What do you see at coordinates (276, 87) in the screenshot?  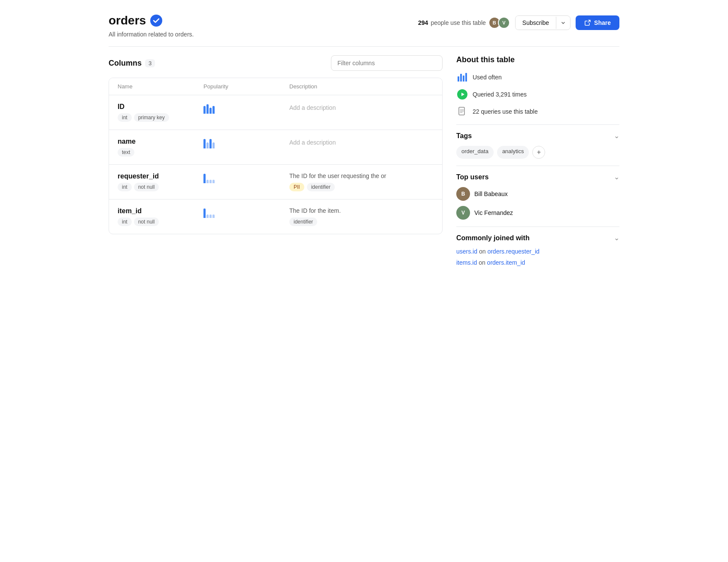 I see `table-header-row: Name Popularity Description` at bounding box center [276, 87].